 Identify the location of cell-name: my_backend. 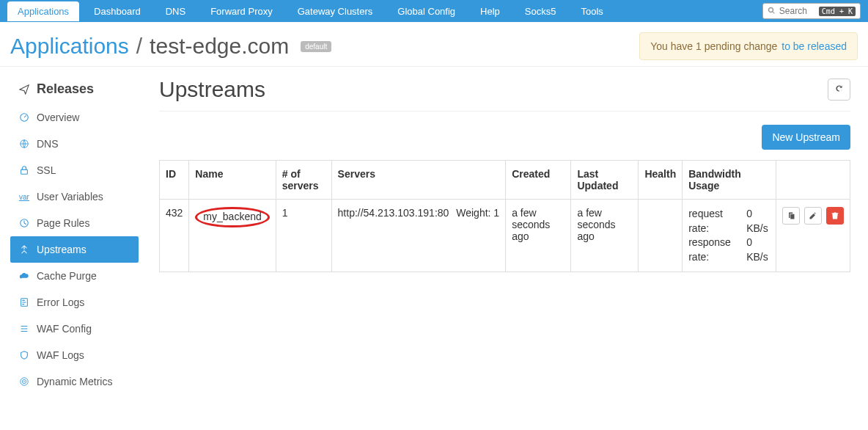
(232, 236).